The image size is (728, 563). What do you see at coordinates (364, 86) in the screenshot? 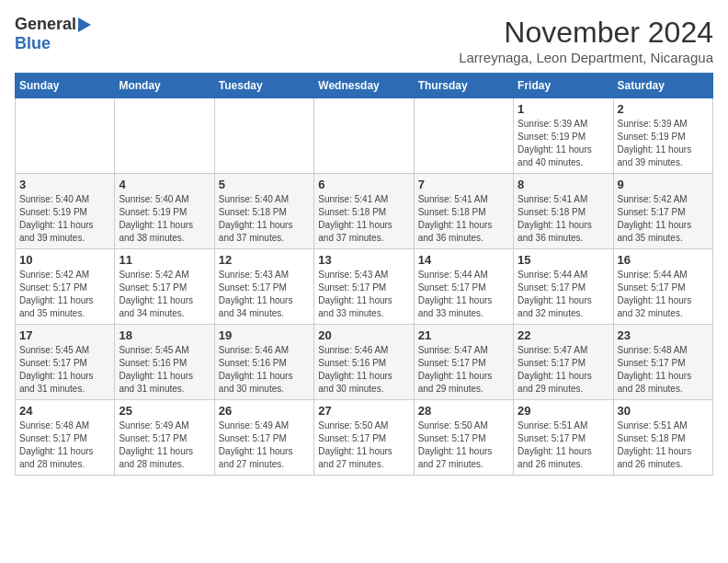
I see `weekday-header-cell: Wednesday` at bounding box center [364, 86].